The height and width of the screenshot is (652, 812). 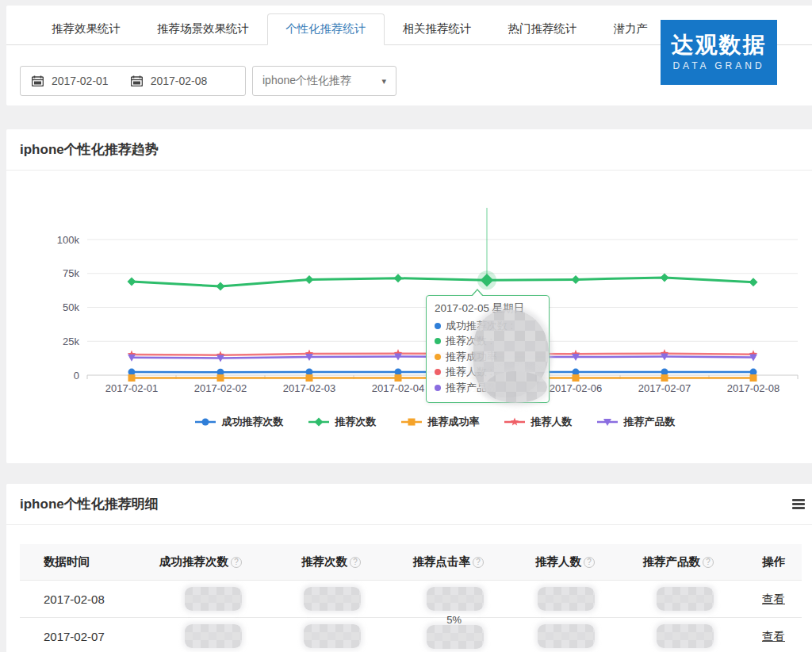 I want to click on table-row-0: 2017-02-08查看, so click(x=411, y=598).